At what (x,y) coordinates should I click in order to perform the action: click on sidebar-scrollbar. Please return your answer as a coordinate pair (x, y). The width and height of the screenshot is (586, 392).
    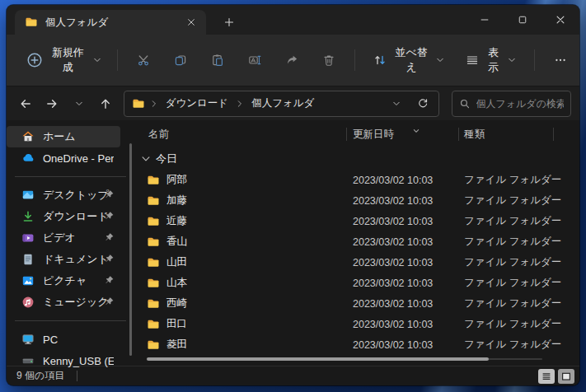
    Looking at the image, I should click on (130, 250).